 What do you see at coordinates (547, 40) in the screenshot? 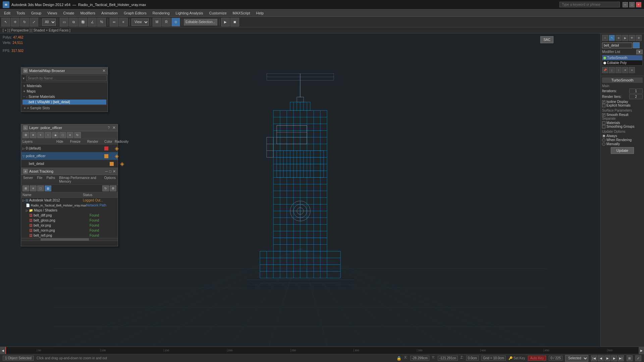
I see `sac-button: SAC` at bounding box center [547, 40].